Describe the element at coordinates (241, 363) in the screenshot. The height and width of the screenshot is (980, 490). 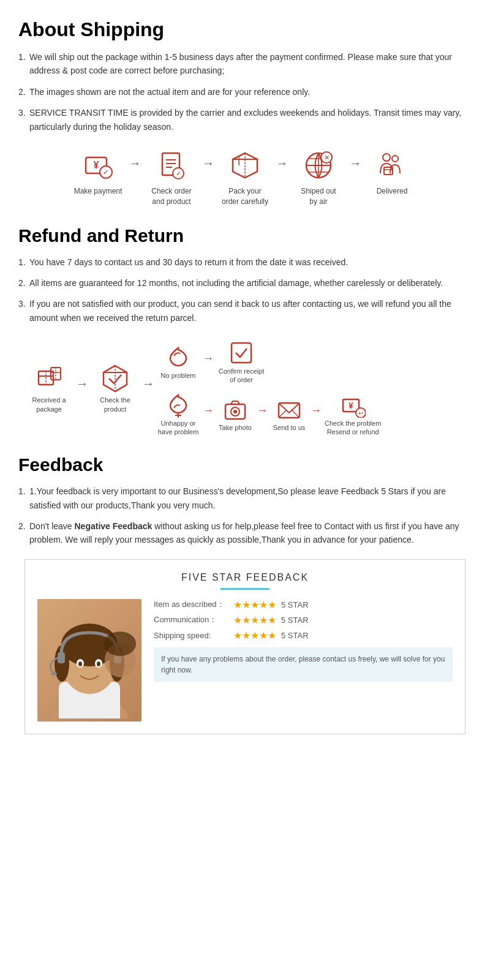
I see `return-step-confirm: Confirm receiptof order` at that location.